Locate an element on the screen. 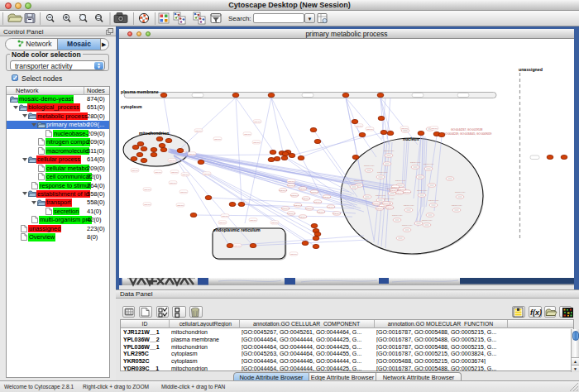 Image resolution: width=579 pixels, height=392 pixels. svg-text: mitochondrion is located at coordinates (154, 133).